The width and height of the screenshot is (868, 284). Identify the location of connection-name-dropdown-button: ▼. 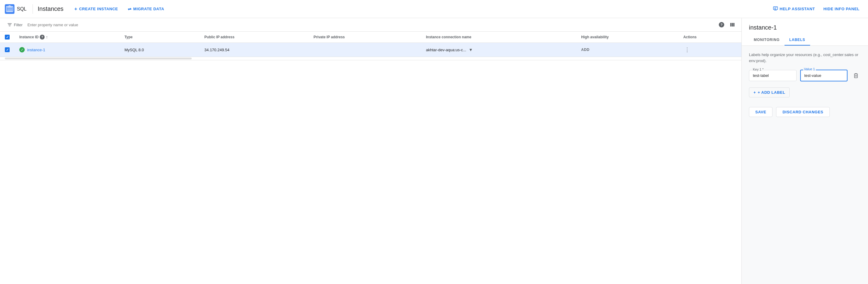
(471, 50).